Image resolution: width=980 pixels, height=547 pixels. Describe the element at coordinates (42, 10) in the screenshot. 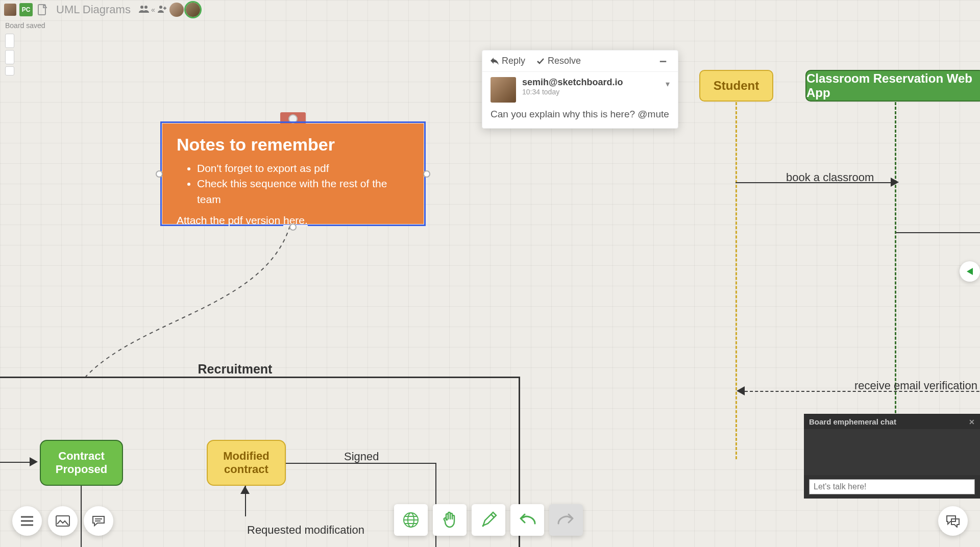

I see `document-icon` at that location.